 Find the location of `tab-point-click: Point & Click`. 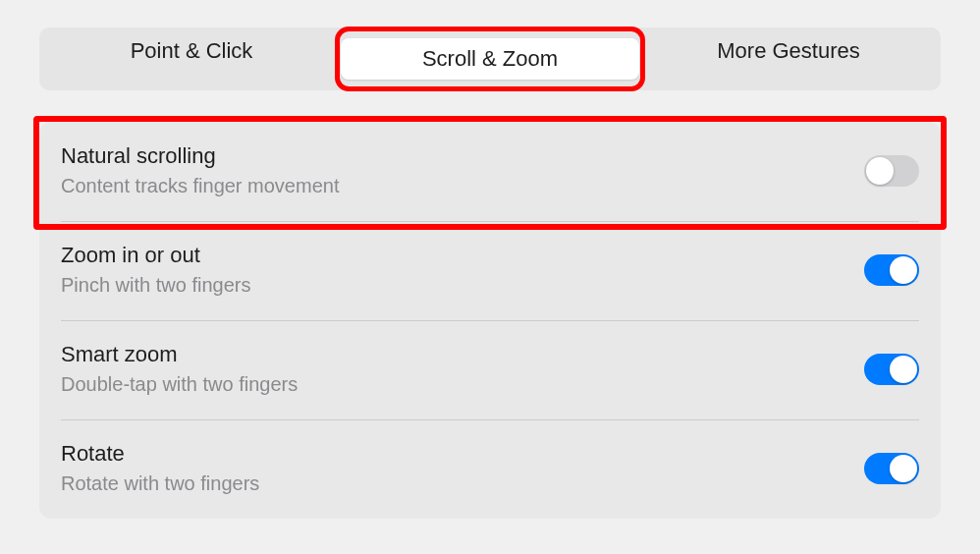

tab-point-click: Point & Click is located at coordinates (191, 59).